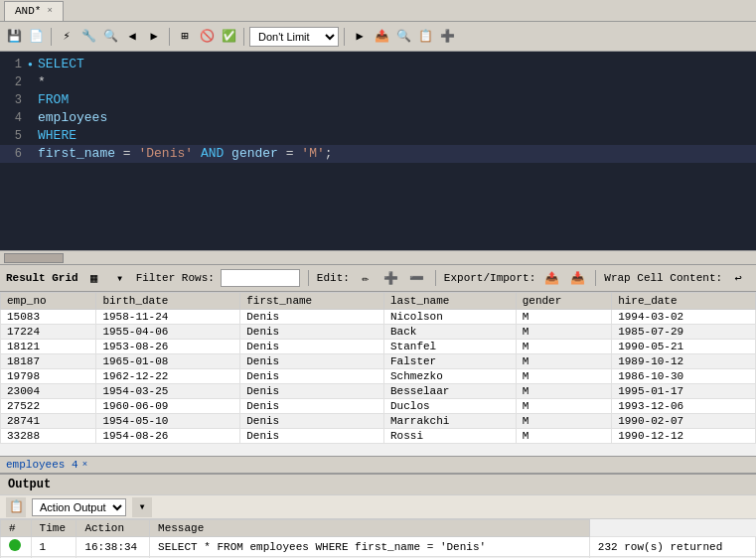  Describe the element at coordinates (447, 37) in the screenshot. I see `help-btn: ➕` at that location.